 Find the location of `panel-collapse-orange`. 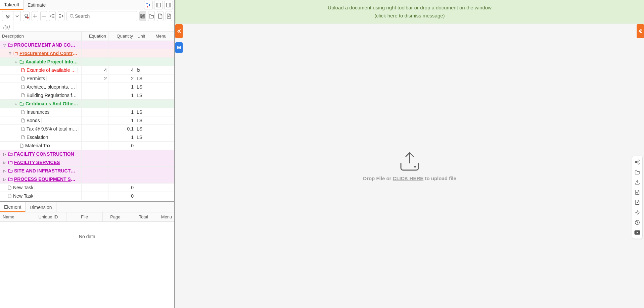

panel-collapse-orange is located at coordinates (179, 31).